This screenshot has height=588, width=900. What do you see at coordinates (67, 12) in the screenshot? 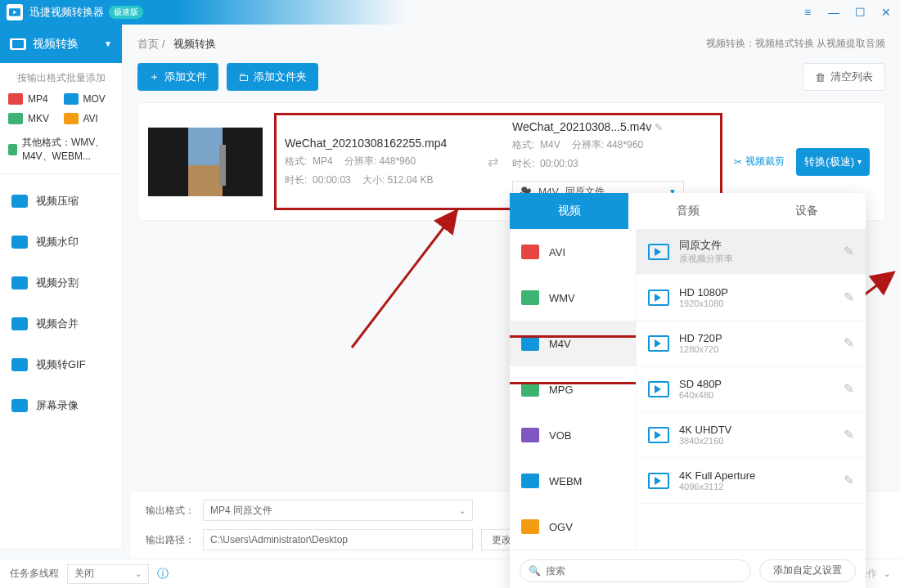
I see `app-title: 迅捷视频转换器` at bounding box center [67, 12].